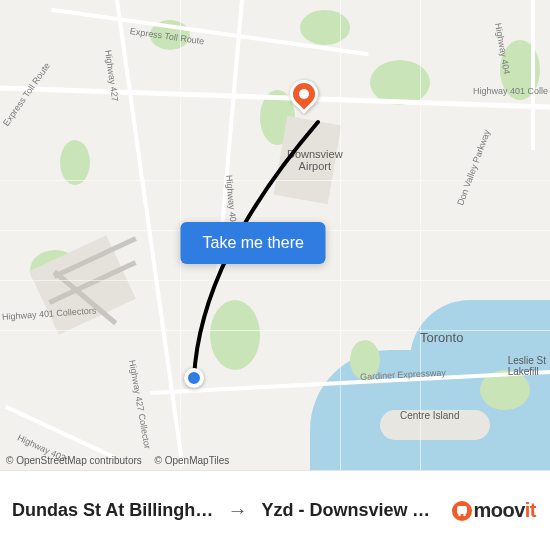 This screenshot has height=550, width=550. I want to click on attrib-tiles: © OpenMapTiles, so click(192, 460).